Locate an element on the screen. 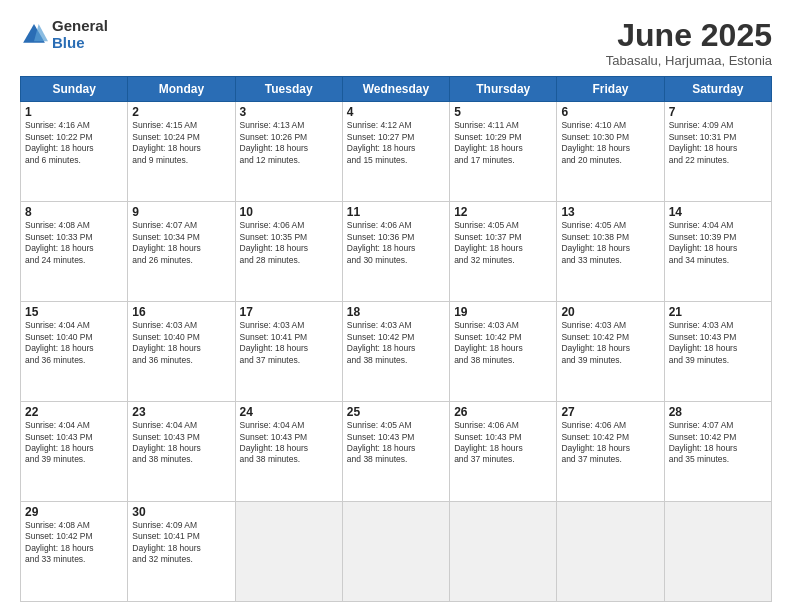 The height and width of the screenshot is (612, 792). day-number: 28 is located at coordinates (718, 412).